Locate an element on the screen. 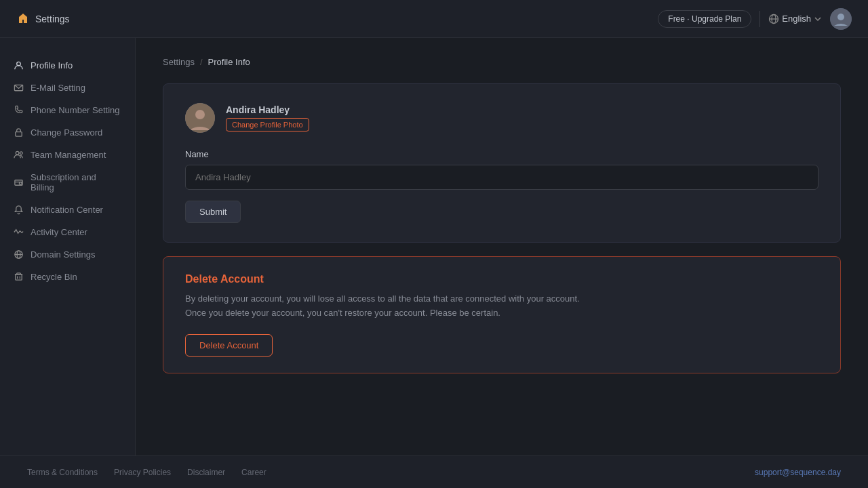 Image resolution: width=868 pixels, height=488 pixels. billing-icon is located at coordinates (19, 183).